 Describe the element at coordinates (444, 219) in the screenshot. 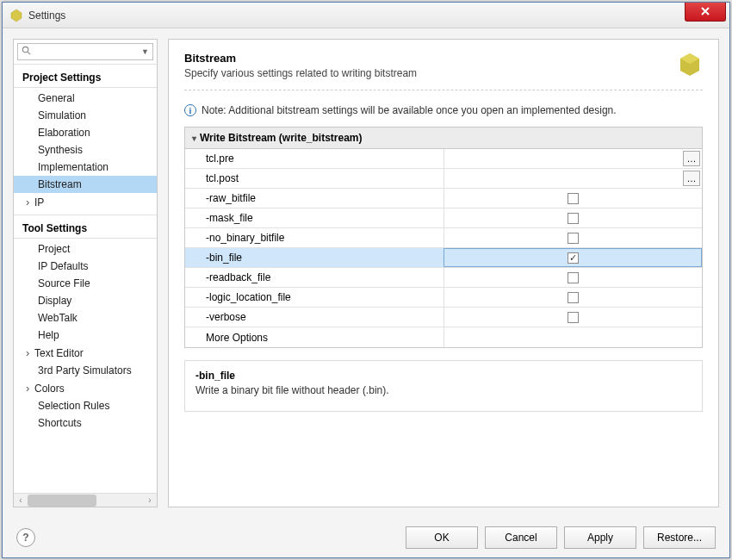

I see `property-row: -mask_file` at that location.